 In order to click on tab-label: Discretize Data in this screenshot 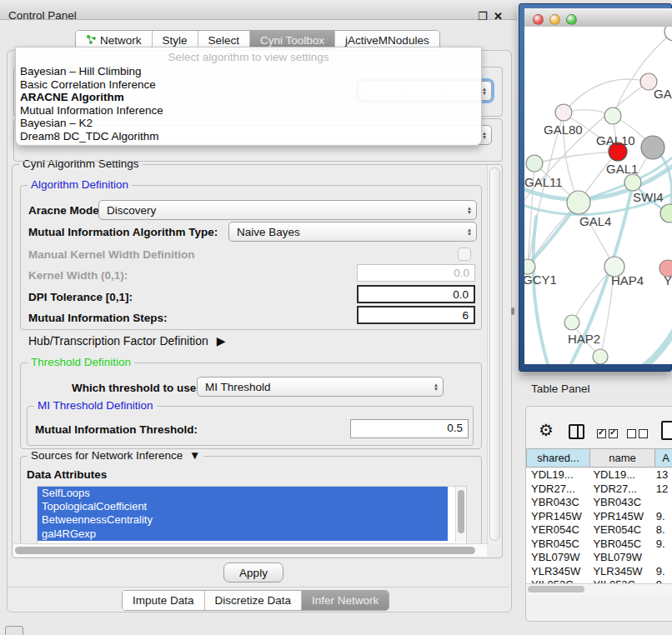, I will do `click(253, 600)`.